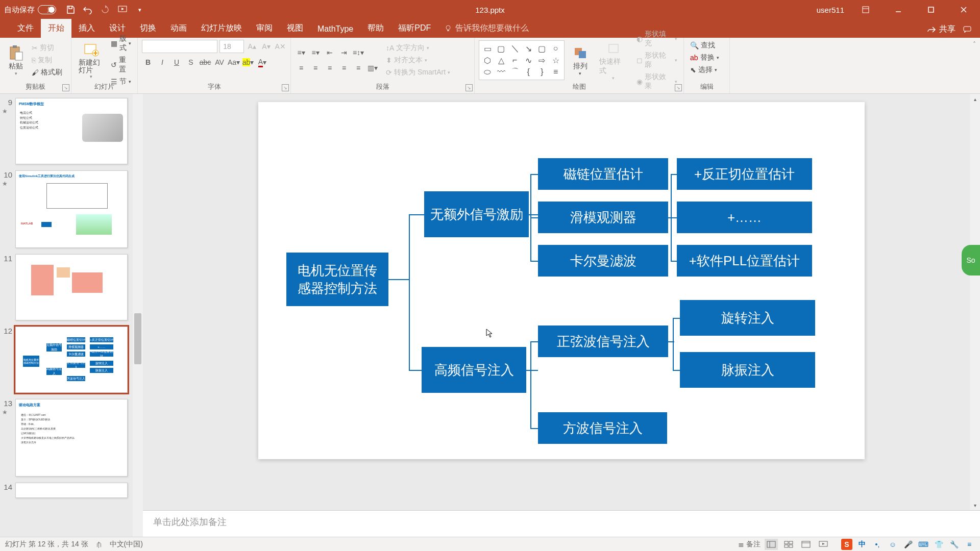 This screenshot has height=551, width=980. What do you see at coordinates (47, 544) in the screenshot?
I see `slide-counter: 幻灯片 第 12 张，共 14 张` at bounding box center [47, 544].